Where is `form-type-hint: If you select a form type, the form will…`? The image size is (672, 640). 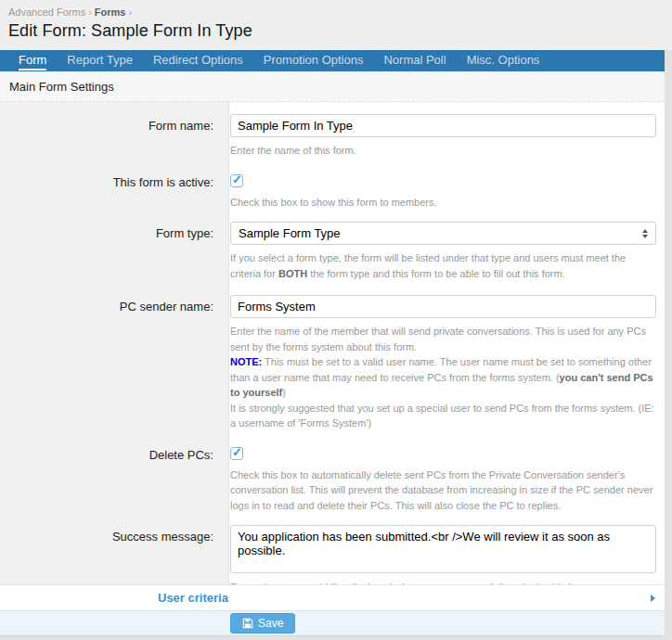 form-type-hint: If you select a form type, the form will… is located at coordinates (444, 265).